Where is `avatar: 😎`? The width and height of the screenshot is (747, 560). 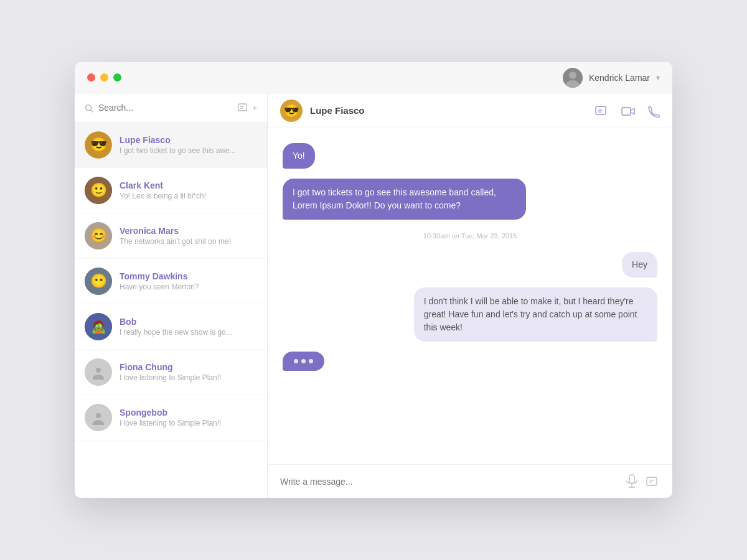 avatar: 😎 is located at coordinates (98, 145).